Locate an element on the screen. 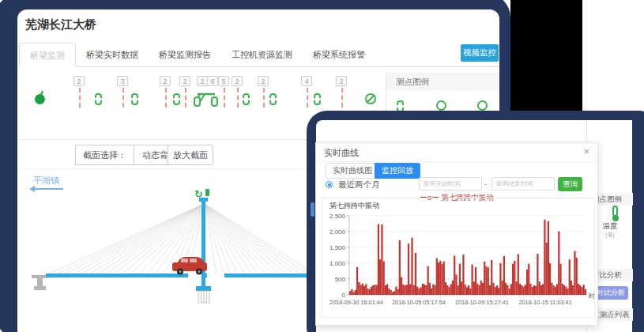  scroll-indicator is located at coordinates (313, 209).